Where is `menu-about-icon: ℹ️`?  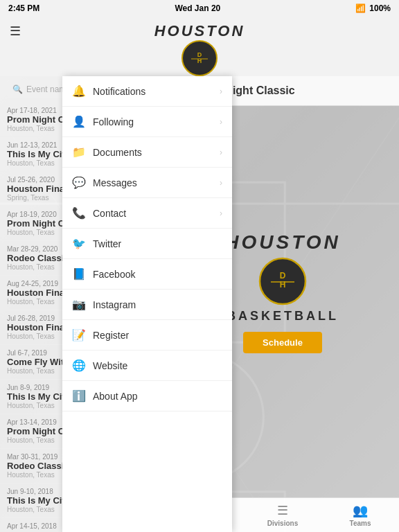
menu-about-icon: ℹ️ is located at coordinates (79, 396).